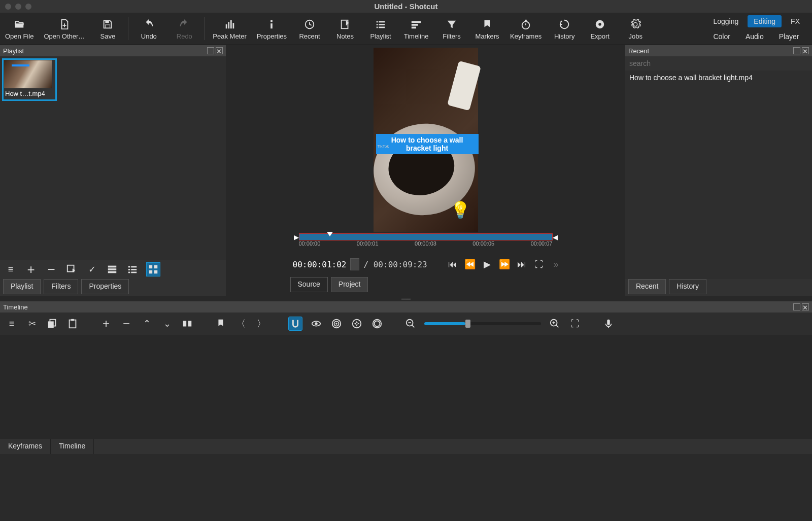 This screenshot has height=521, width=812. I want to click on bottom-tabs: Keyframes Timeline, so click(406, 446).